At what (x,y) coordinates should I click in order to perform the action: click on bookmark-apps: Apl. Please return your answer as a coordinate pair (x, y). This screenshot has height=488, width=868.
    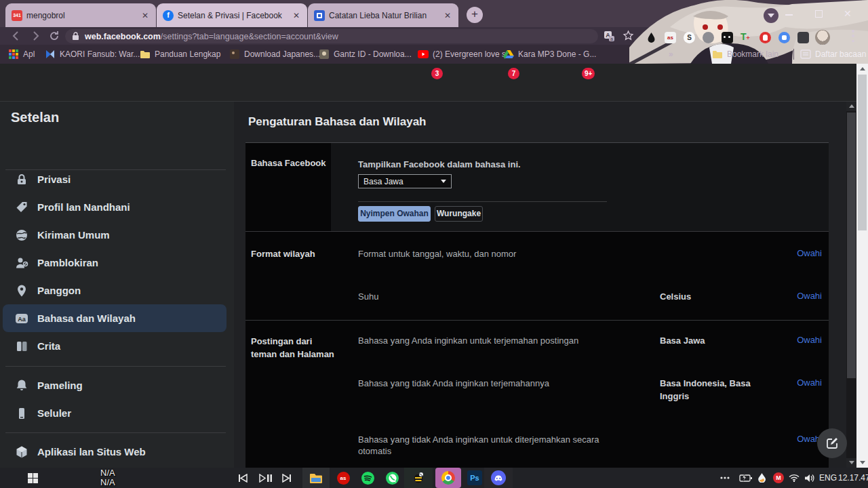
    Looking at the image, I should click on (22, 54).